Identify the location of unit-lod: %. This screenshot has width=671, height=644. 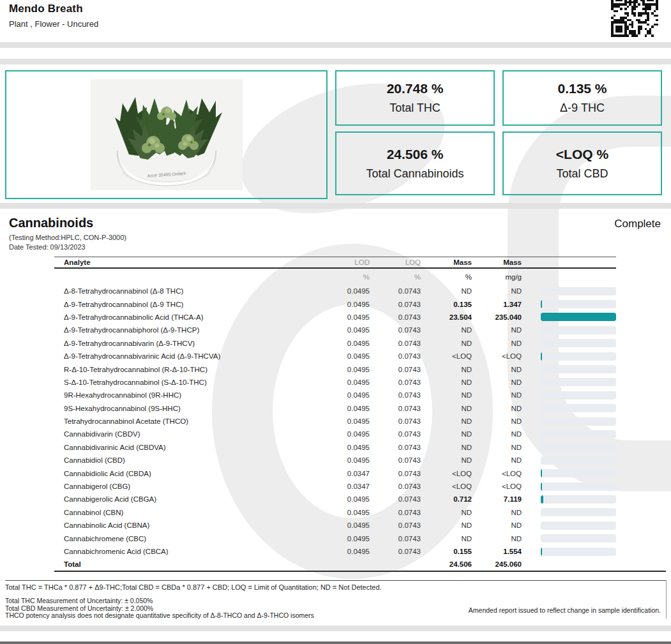
(342, 277).